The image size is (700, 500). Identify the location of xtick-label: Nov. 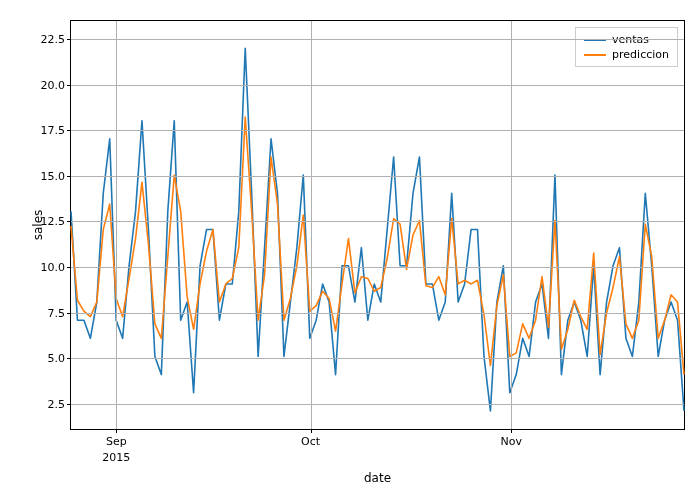
(510, 442).